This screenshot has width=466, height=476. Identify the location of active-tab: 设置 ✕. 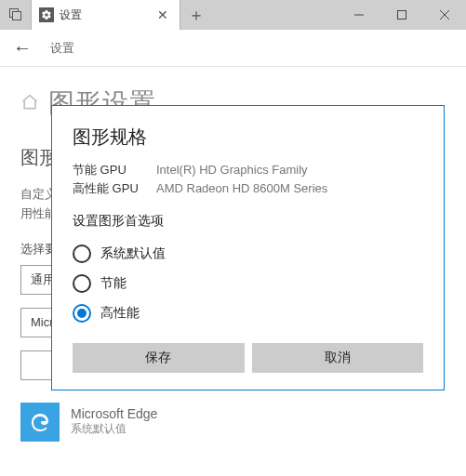
(106, 15).